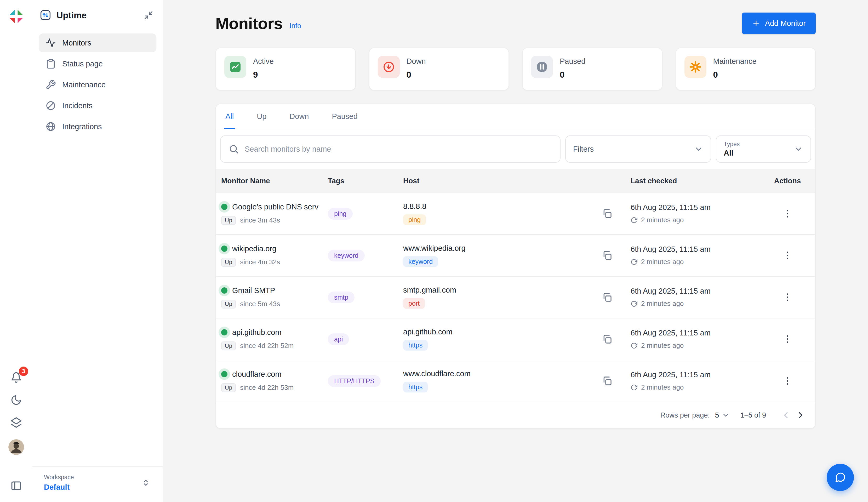 This screenshot has height=502, width=868. Describe the element at coordinates (254, 291) in the screenshot. I see `monitor-name: Gmail SMTP` at that location.